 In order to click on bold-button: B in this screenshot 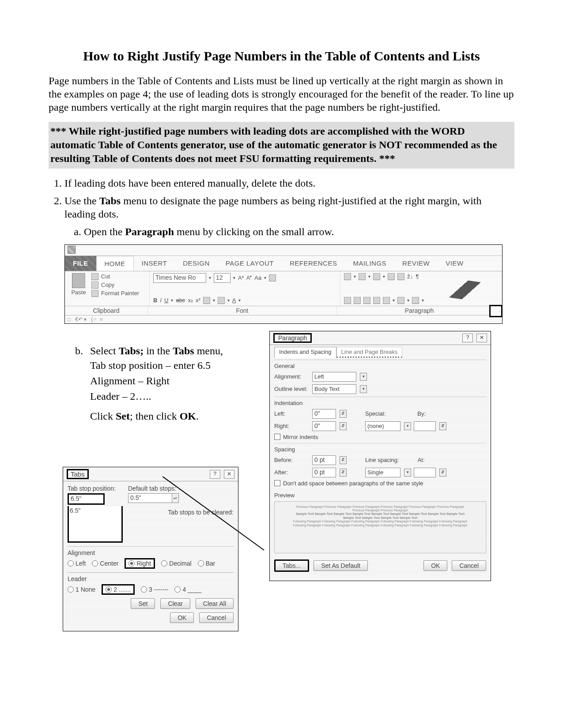, I will do `click(155, 300)`.